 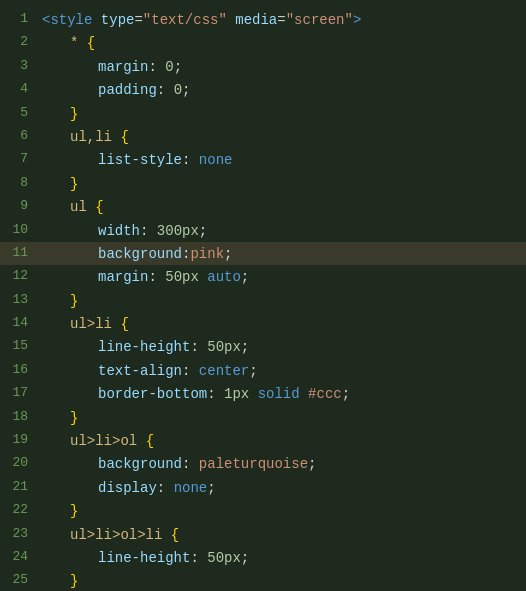 I want to click on code-line: 18}, so click(x=263, y=418).